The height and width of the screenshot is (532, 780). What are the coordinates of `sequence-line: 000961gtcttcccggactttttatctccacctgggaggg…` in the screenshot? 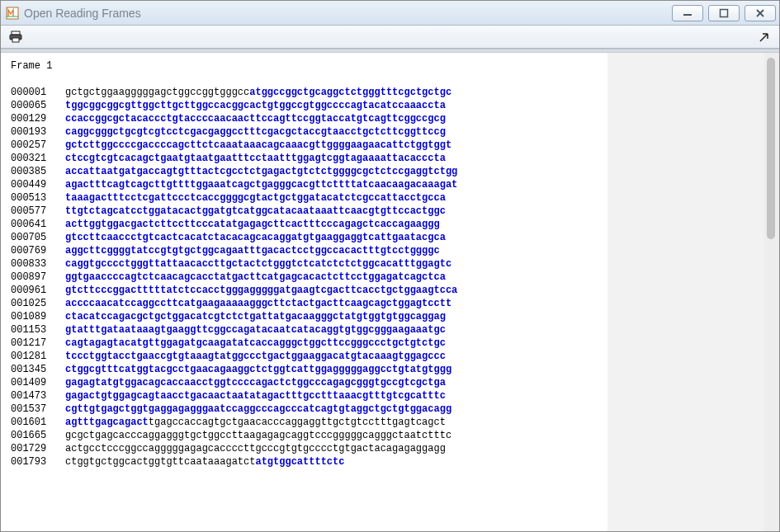 It's located at (309, 290).